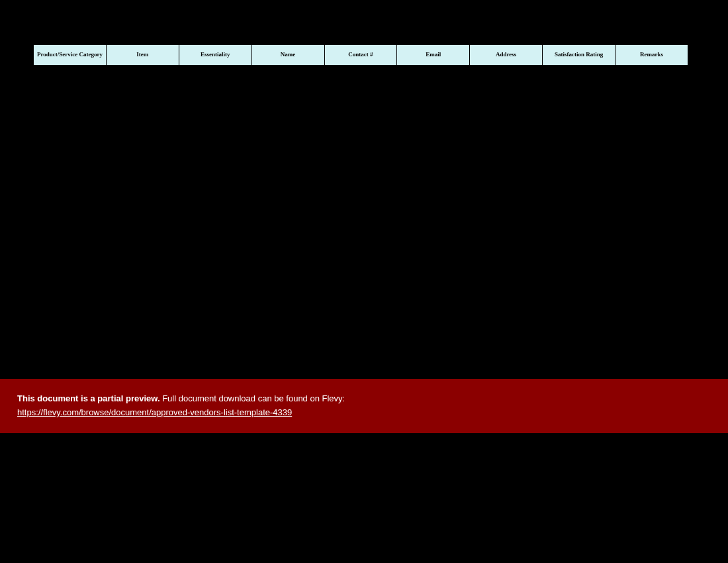 The width and height of the screenshot is (728, 563). Describe the element at coordinates (155, 412) in the screenshot. I see `preview-link: https://flevy.com/browse/document/approv…` at that location.